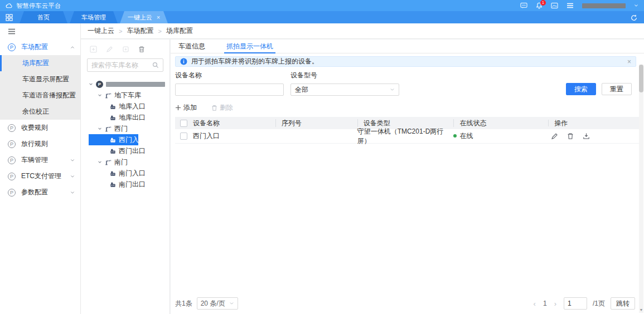 This screenshot has width=644, height=314. I want to click on breadcrumb-item: 车场配置, so click(140, 31).